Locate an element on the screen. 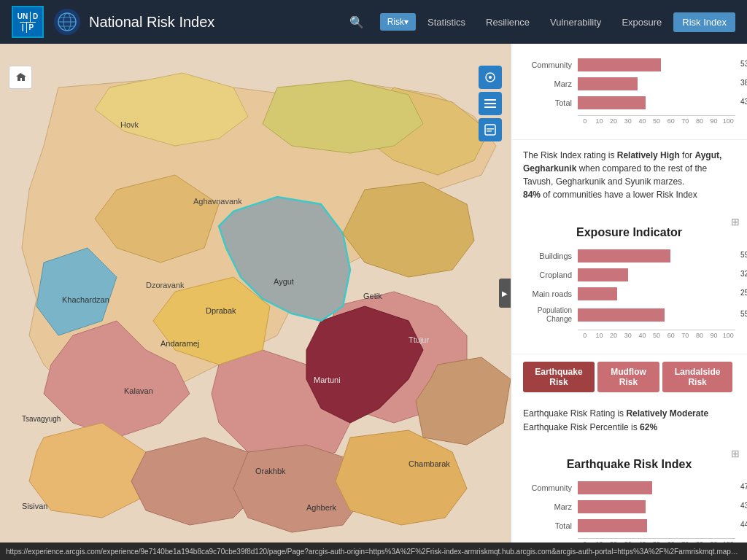 The width and height of the screenshot is (747, 560). nav-vulnerability: Vulnerability is located at coordinates (576, 22).